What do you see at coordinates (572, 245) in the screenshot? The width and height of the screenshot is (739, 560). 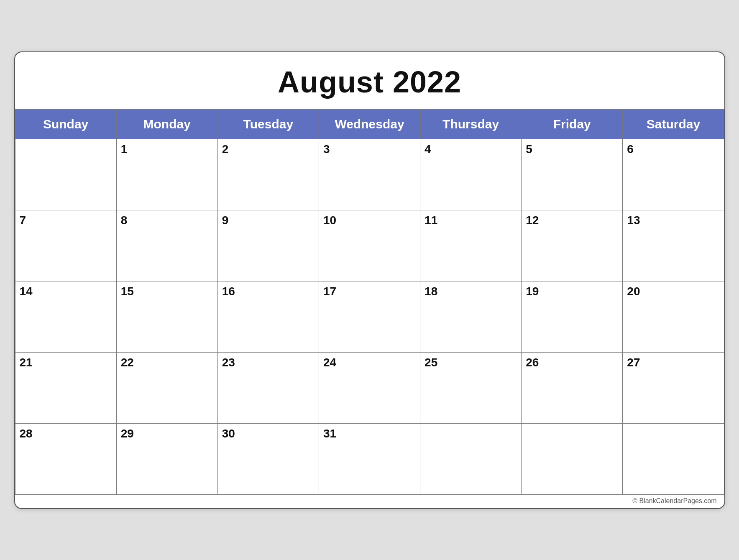 I see `day-cell-12: 12` at bounding box center [572, 245].